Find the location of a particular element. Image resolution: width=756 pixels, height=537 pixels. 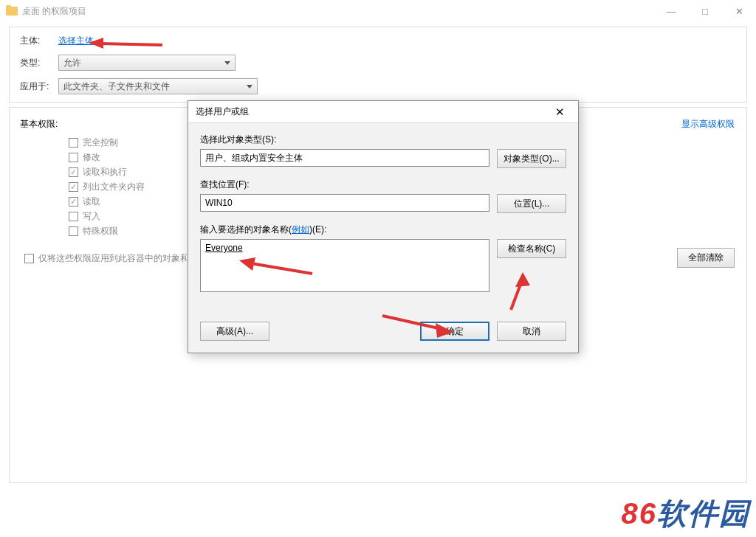

check-names-button: 检查名称(C) is located at coordinates (532, 249).